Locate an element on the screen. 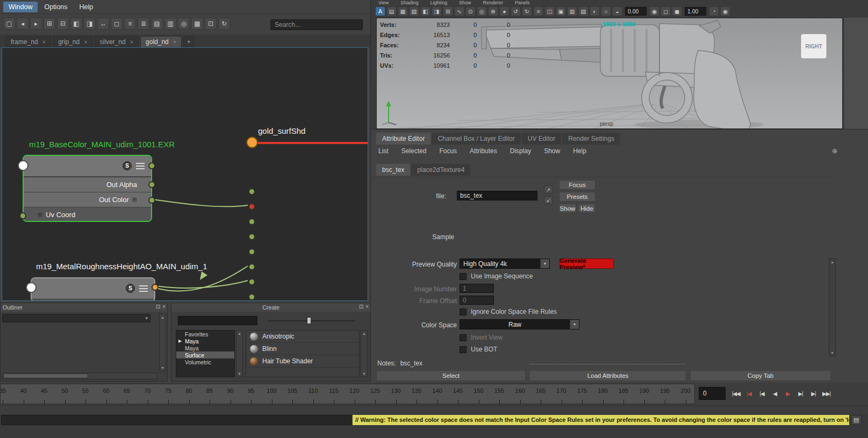  node-gold-surfshd: Out Base ⊞ Base Color Diffuse Roughness … is located at coordinates (310, 143).